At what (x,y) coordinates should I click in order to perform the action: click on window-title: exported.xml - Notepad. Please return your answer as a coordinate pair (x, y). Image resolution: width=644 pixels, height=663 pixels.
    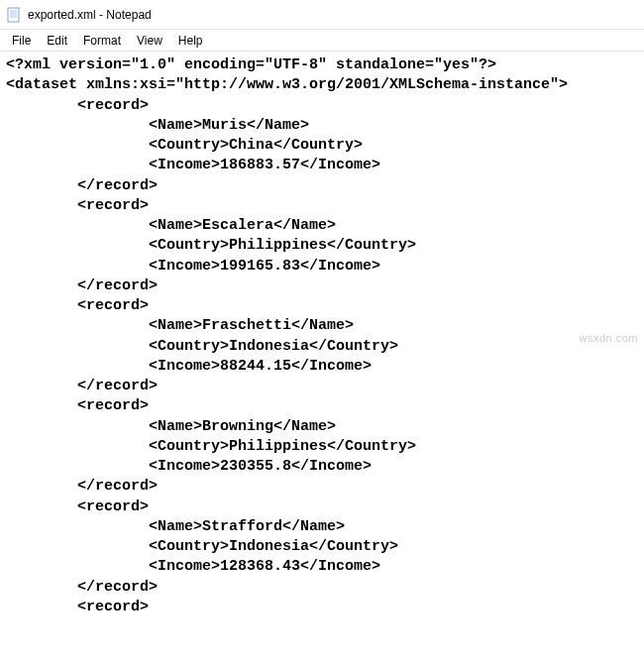
    Looking at the image, I should click on (89, 15).